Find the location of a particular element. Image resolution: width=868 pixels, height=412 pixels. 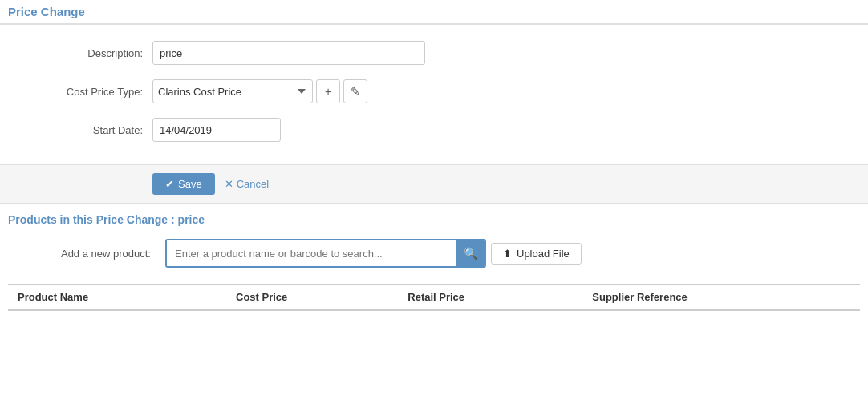

product-search-button: 🔍 is located at coordinates (470, 253).